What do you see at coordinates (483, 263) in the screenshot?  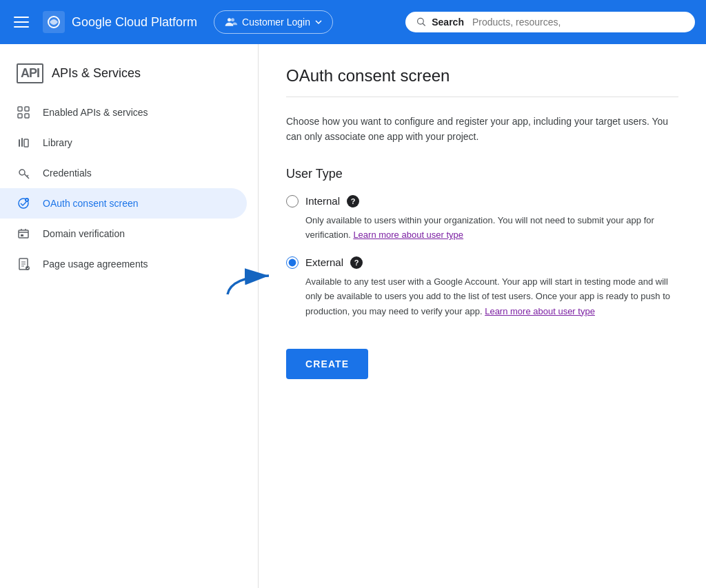 I see `external-radio-label: External ?` at bounding box center [483, 263].